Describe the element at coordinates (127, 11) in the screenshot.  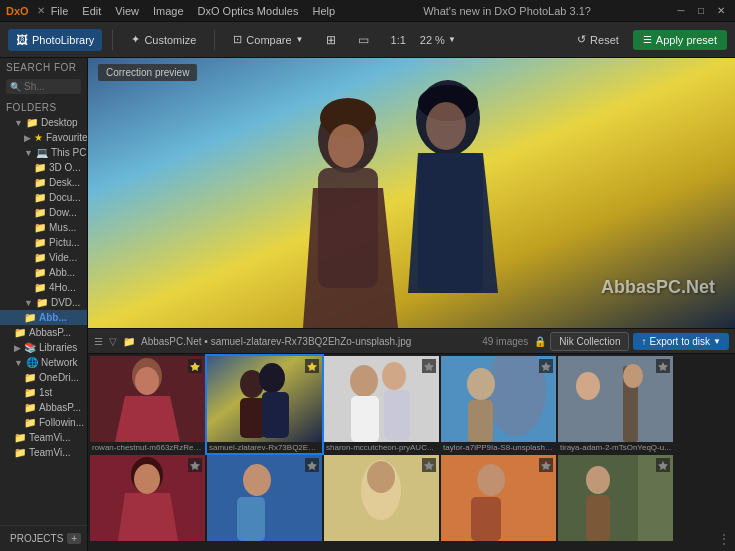
I see `menu-view: View` at that location.